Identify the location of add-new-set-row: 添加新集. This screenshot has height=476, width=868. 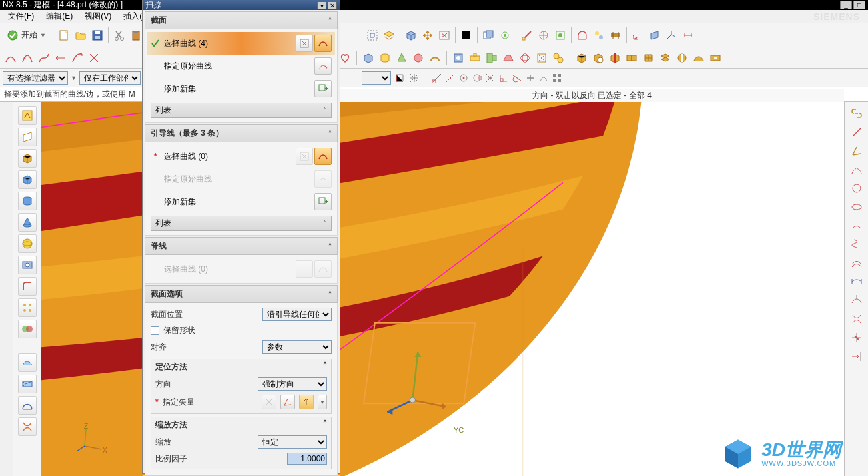
(242, 89).